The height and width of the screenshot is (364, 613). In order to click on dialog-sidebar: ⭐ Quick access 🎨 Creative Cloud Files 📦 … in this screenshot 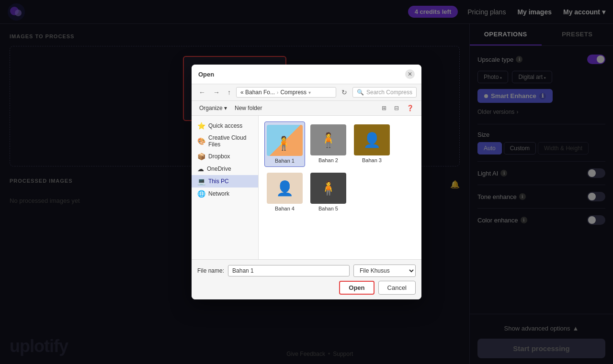, I will do `click(225, 188)`.